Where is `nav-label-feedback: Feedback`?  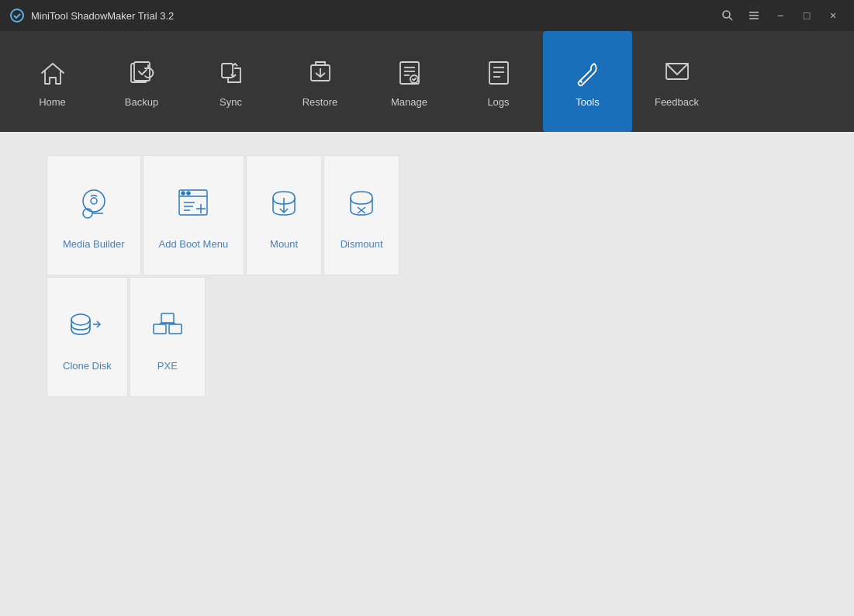
nav-label-feedback: Feedback is located at coordinates (676, 102).